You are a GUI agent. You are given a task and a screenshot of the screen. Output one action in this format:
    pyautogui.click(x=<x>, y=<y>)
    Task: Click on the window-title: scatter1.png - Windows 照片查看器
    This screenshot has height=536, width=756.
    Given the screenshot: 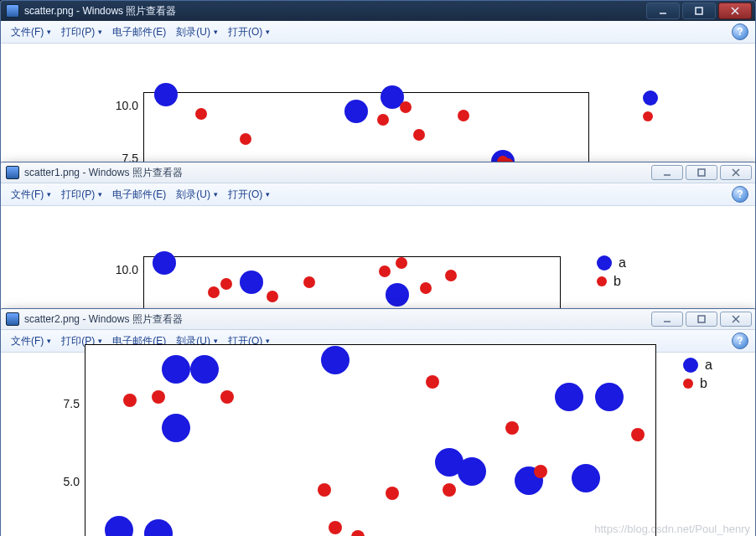 What is the action you would take?
    pyautogui.click(x=338, y=173)
    